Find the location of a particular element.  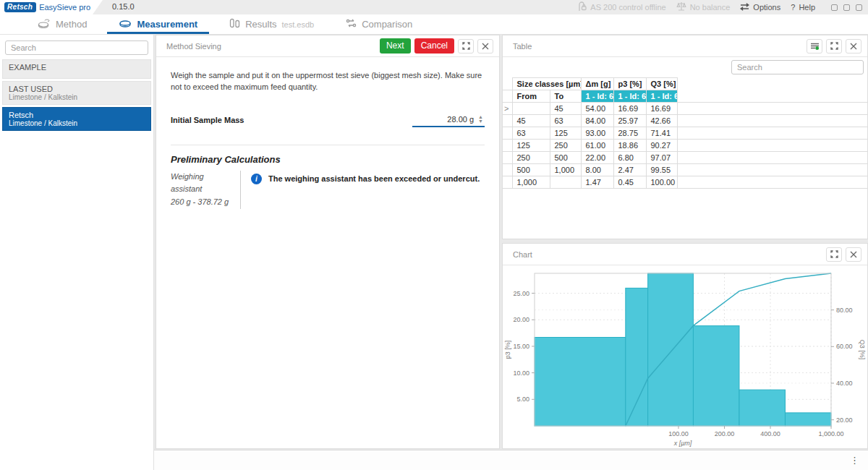

col-dm: Δm [g] is located at coordinates (597, 84).